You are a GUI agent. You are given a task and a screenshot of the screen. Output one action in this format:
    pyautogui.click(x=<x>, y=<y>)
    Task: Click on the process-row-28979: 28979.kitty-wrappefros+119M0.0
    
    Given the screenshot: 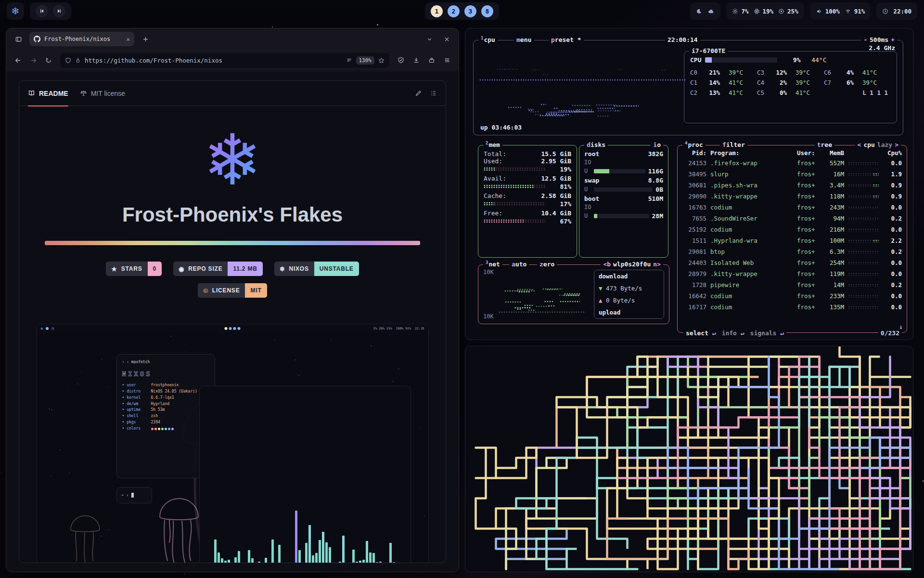 What is the action you would take?
    pyautogui.click(x=792, y=274)
    